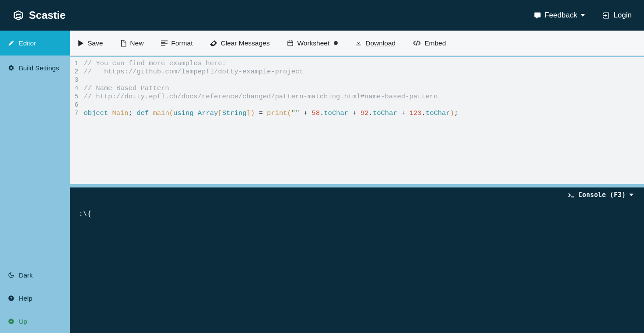  Describe the element at coordinates (214, 43) in the screenshot. I see `eraser-icon` at that location.